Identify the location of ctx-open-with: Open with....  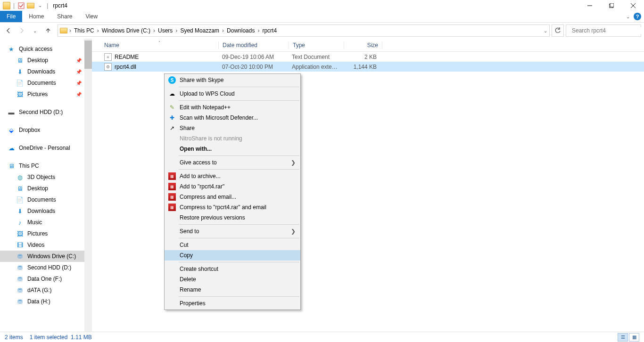
(232, 149).